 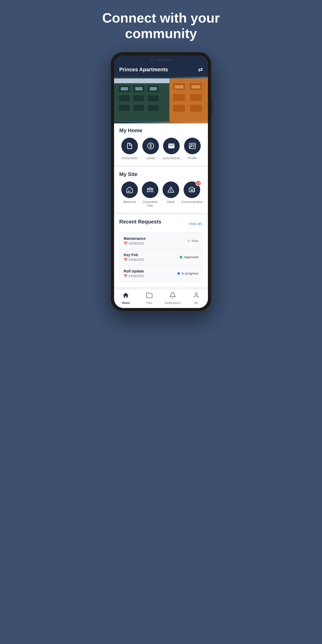 What do you see at coordinates (130, 158) in the screenshot?
I see `documents-label: Documents` at bounding box center [130, 158].